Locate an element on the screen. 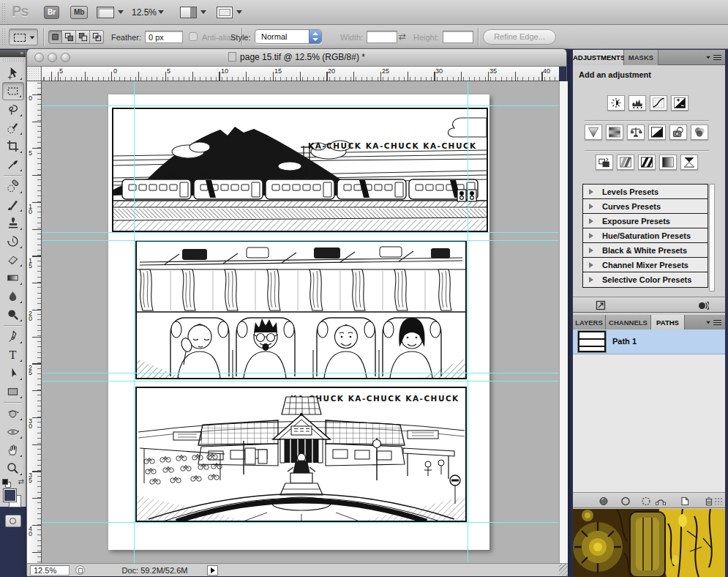 This screenshot has width=728, height=577. window-resize-grip is located at coordinates (563, 570).